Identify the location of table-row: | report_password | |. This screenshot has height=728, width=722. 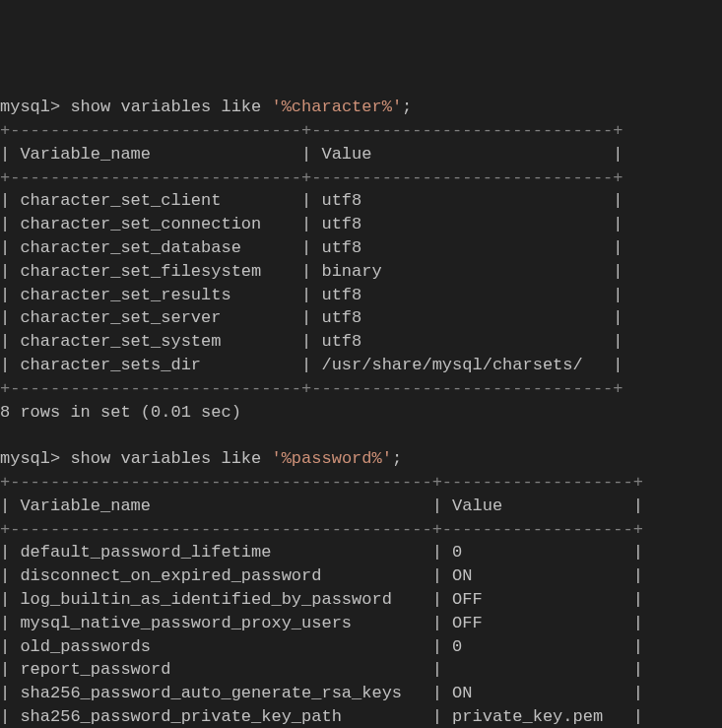
(361, 670).